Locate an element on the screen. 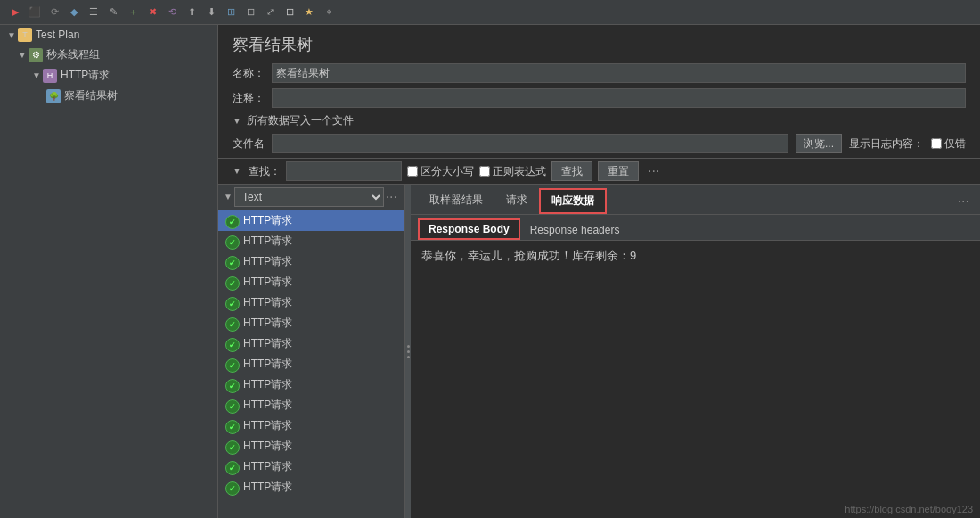 This screenshot has height=518, width=980. page-title: 察看结果树 is located at coordinates (599, 43).